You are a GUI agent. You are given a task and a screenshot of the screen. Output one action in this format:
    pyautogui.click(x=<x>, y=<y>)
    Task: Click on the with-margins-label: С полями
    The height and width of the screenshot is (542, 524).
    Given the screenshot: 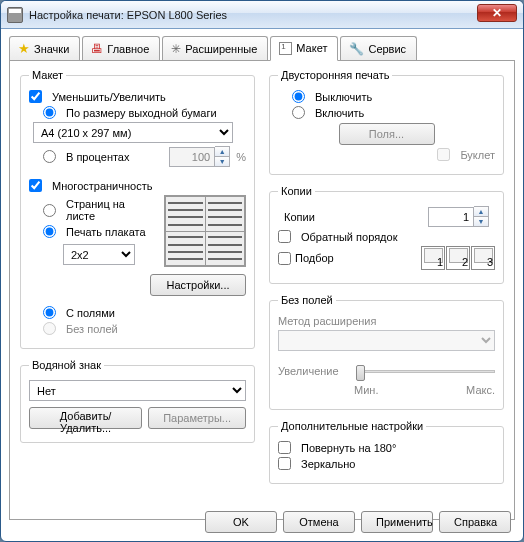 What is the action you would take?
    pyautogui.click(x=90, y=313)
    